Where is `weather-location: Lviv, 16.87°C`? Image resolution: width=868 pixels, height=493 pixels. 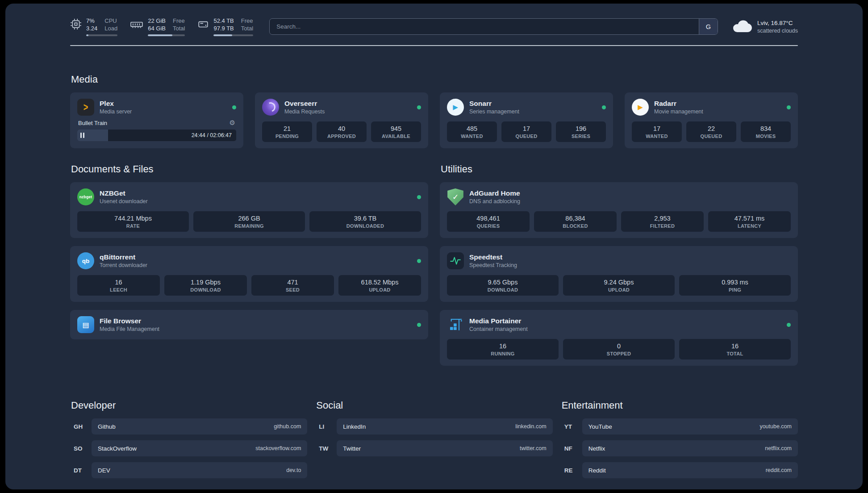 weather-location: Lviv, 16.87°C is located at coordinates (778, 23).